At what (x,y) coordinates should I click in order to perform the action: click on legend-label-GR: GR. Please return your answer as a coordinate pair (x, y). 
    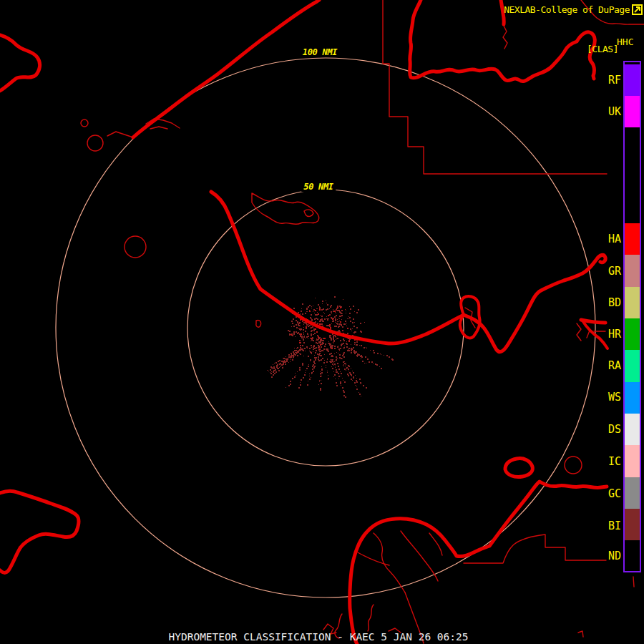
    Looking at the image, I should click on (607, 271).